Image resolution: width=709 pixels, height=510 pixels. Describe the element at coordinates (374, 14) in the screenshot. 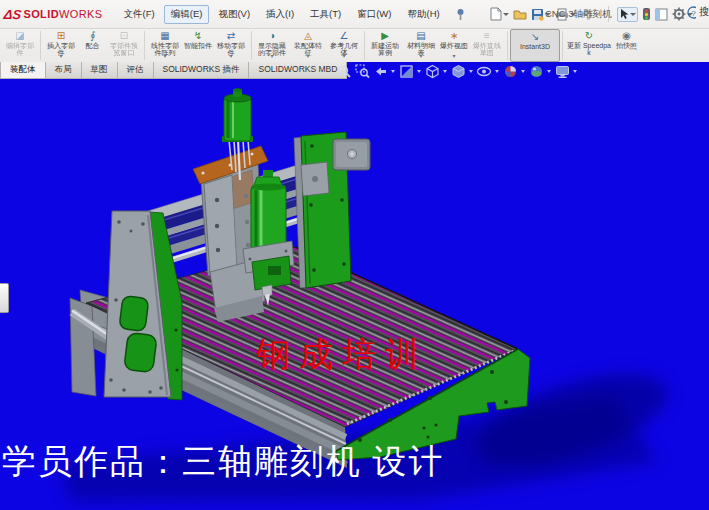

I see `menu-window: 窗口(W)` at that location.